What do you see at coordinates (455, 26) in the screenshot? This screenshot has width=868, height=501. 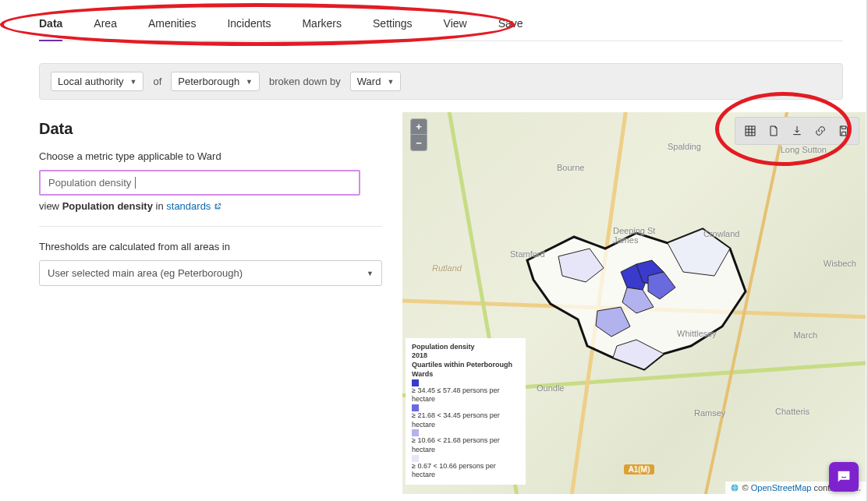 I see `tab-view: View` at bounding box center [455, 26].